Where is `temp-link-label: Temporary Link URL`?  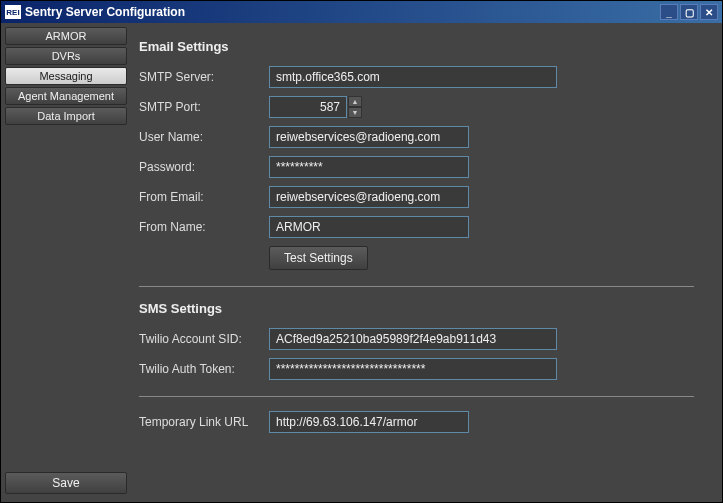 temp-link-label: Temporary Link URL is located at coordinates (204, 422).